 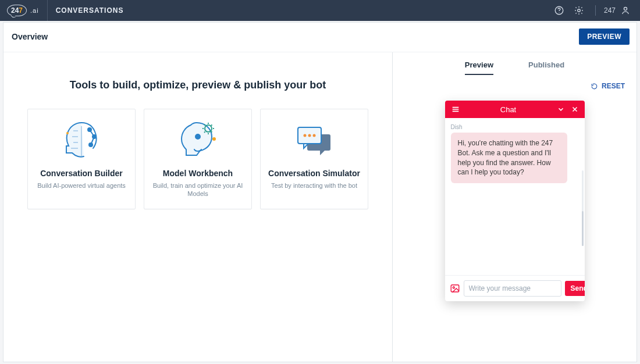 I want to click on gear-icon, so click(x=579, y=10).